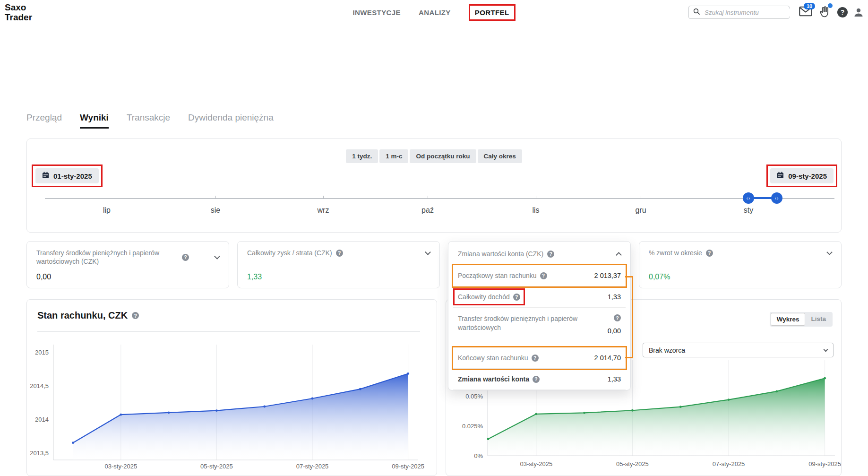 The image size is (868, 476). Describe the element at coordinates (824, 13) in the screenshot. I see `hand-button` at that location.